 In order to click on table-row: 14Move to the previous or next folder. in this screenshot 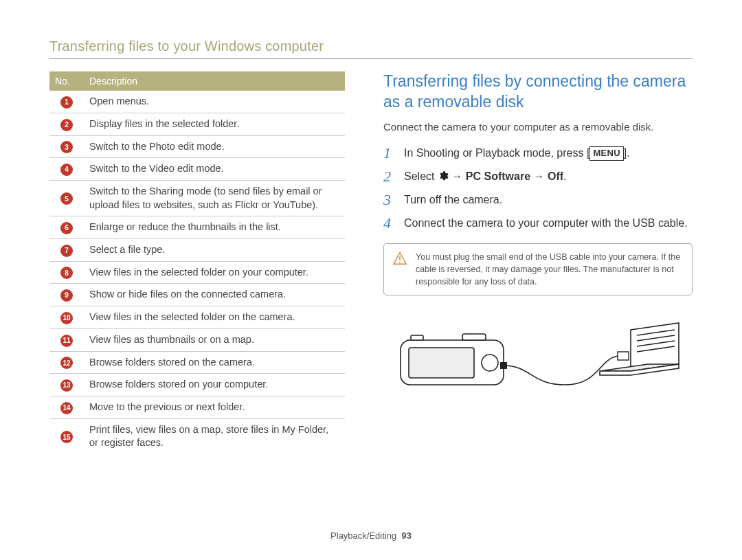, I will do `click(197, 408)`.